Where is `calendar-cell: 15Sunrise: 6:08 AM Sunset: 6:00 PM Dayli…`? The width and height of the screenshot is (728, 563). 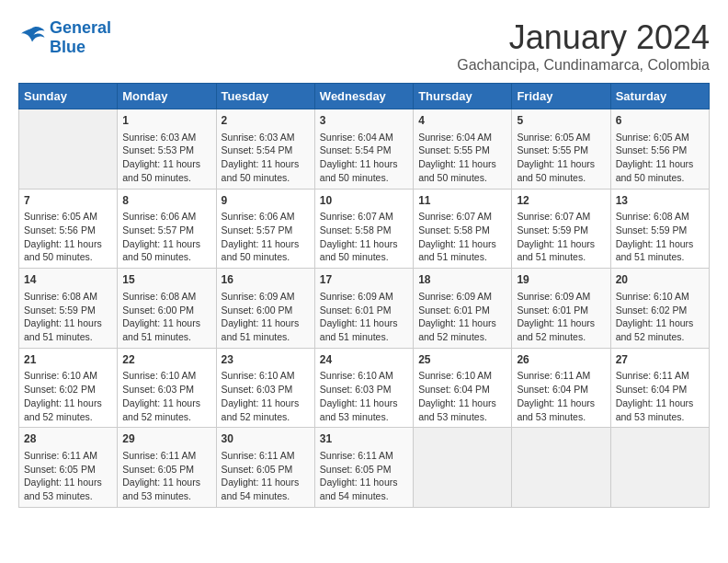
calendar-cell: 15Sunrise: 6:08 AM Sunset: 6:00 PM Dayli… is located at coordinates (167, 309).